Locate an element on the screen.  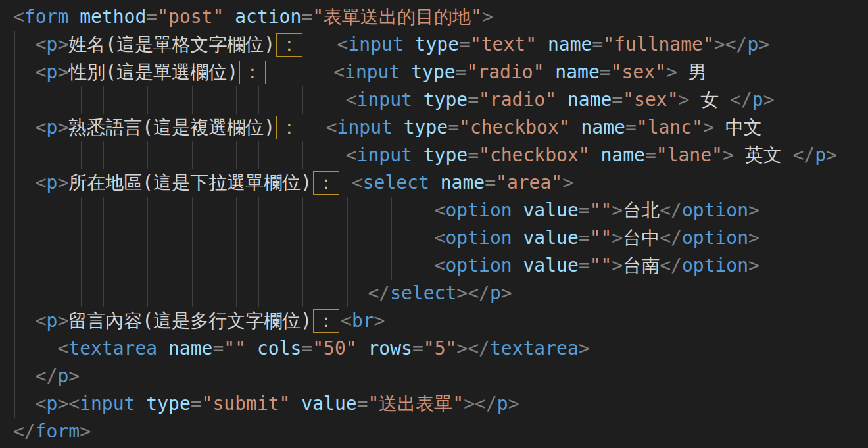
token-string: "" is located at coordinates (601, 266).